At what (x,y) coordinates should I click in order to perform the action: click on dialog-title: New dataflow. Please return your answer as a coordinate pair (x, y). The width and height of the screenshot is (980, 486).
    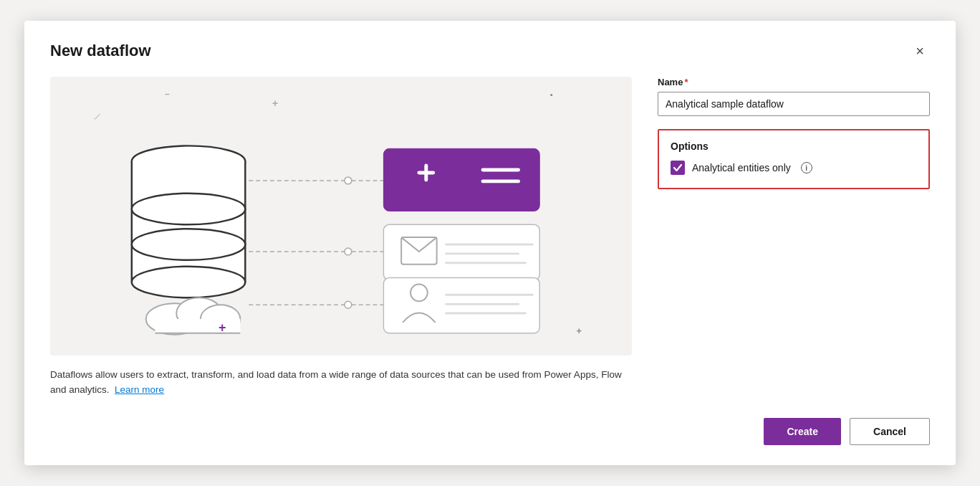
    Looking at the image, I should click on (100, 51).